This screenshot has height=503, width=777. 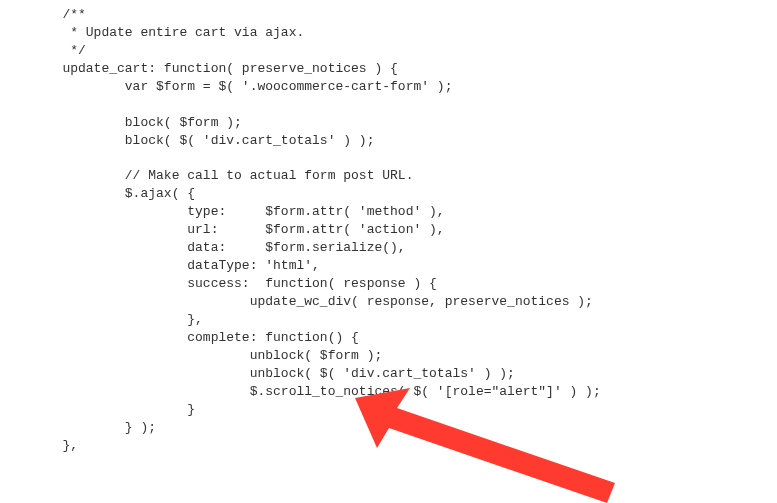 What do you see at coordinates (388, 230) in the screenshot?
I see `code-line: url: $form.attr( 'action' ),` at bounding box center [388, 230].